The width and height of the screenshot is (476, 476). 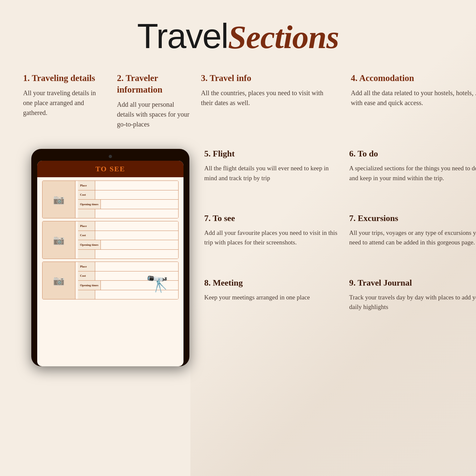 What do you see at coordinates (154, 114) in the screenshot?
I see `section-2-desc: Add all your personal details with space…` at bounding box center [154, 114].